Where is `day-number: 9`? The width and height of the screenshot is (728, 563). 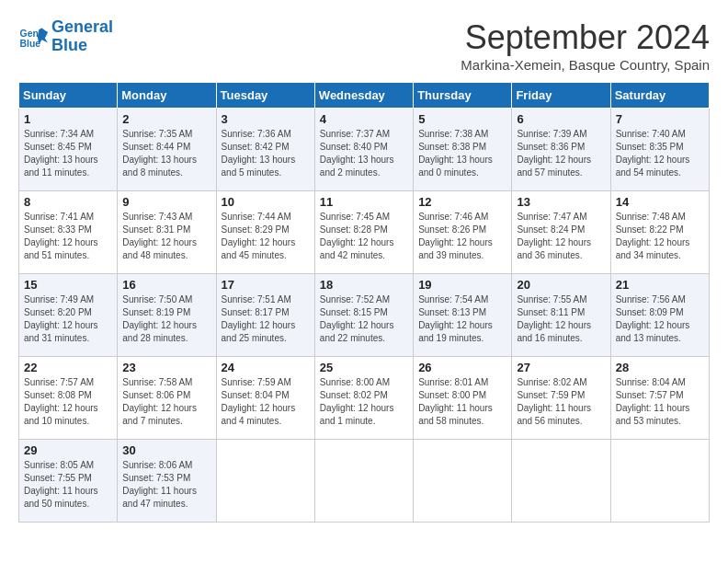 day-number: 9 is located at coordinates (166, 202).